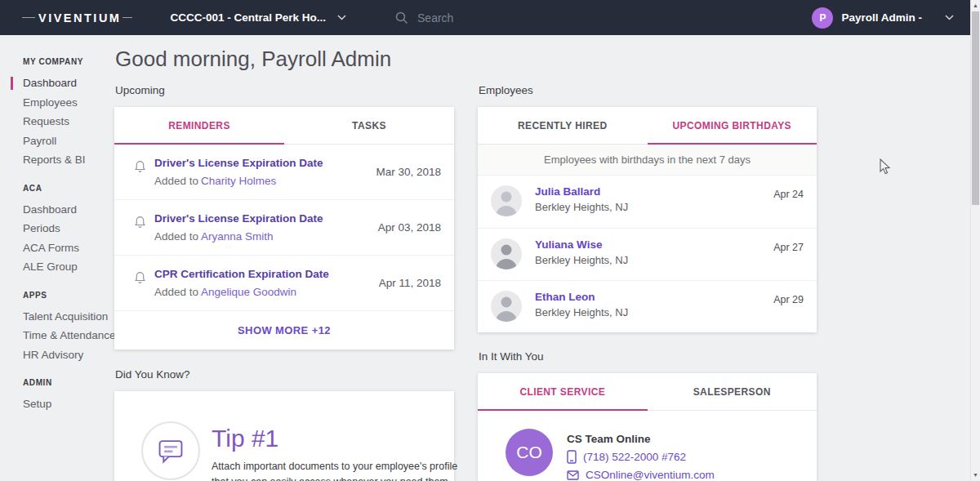  What do you see at coordinates (69, 188) in the screenshot?
I see `sidebar-header-aca: ACA` at bounding box center [69, 188].